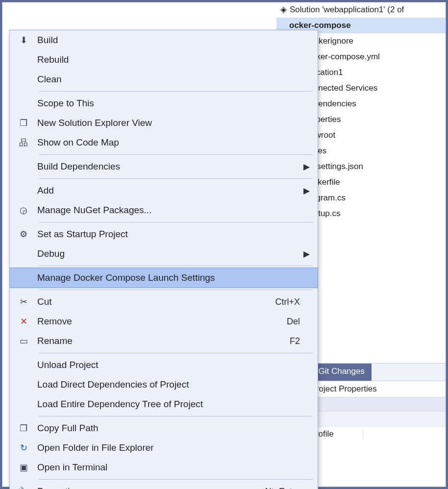  Describe the element at coordinates (320, 25) in the screenshot. I see `tree-item-label: ocker-compose` at that location.